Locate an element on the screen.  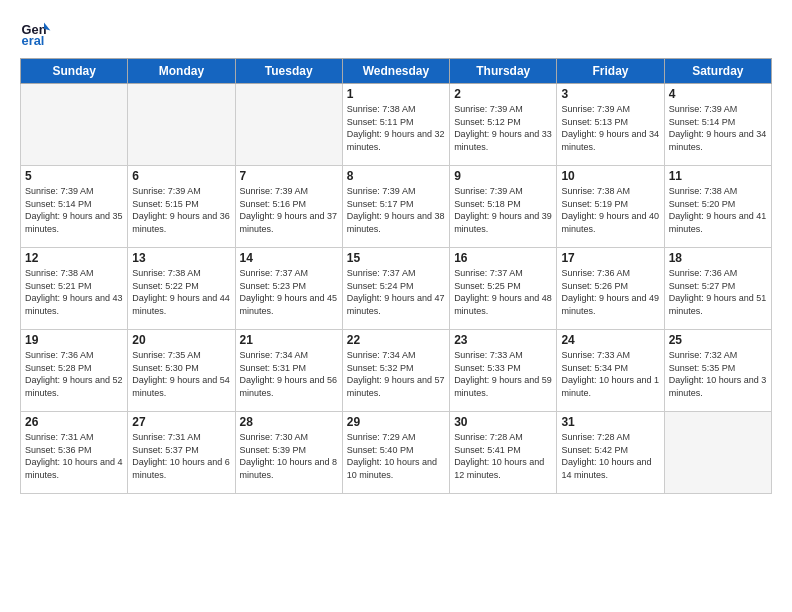
day-number: 25 is located at coordinates (718, 340).